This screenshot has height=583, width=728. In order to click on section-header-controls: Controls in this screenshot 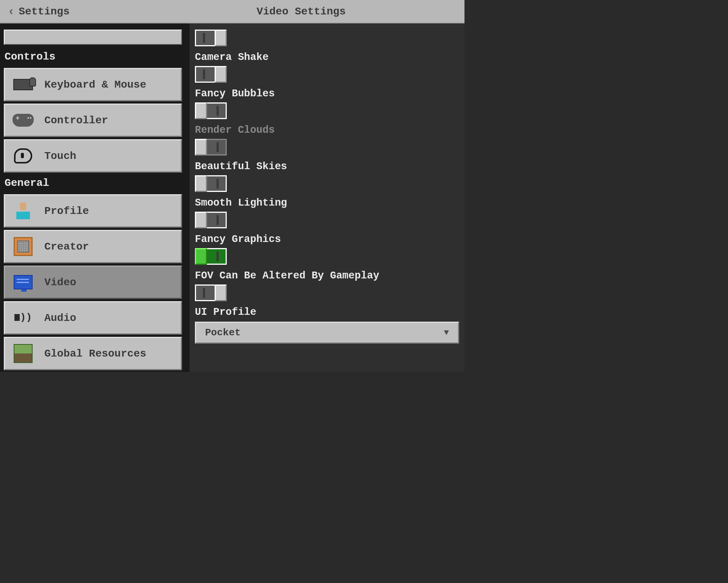, I will do `click(93, 57)`.